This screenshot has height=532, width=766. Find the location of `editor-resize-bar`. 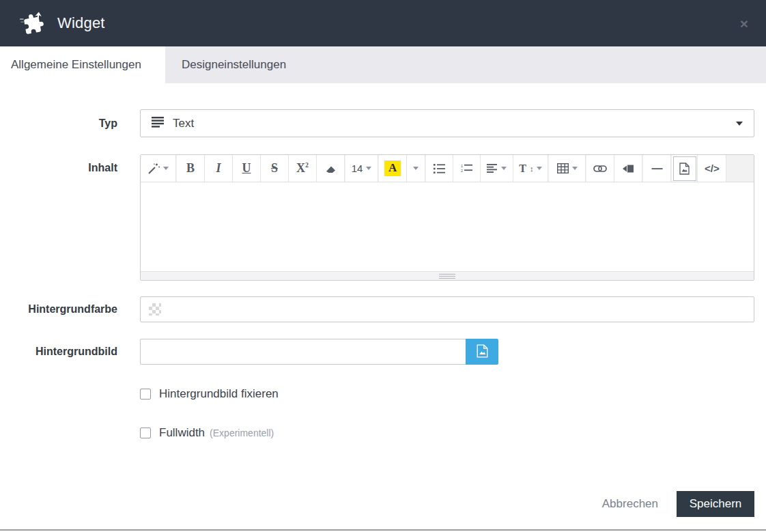

editor-resize-bar is located at coordinates (447, 276).